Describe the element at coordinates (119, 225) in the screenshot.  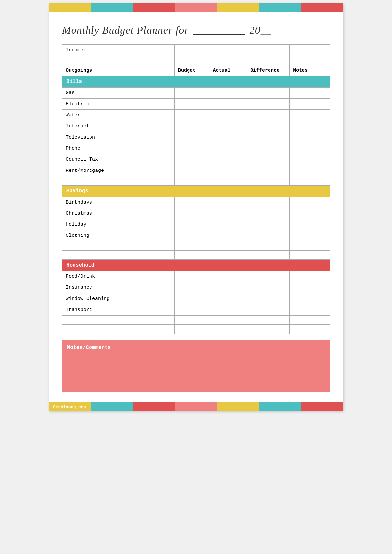
I see `item-holiday: Holiday` at that location.